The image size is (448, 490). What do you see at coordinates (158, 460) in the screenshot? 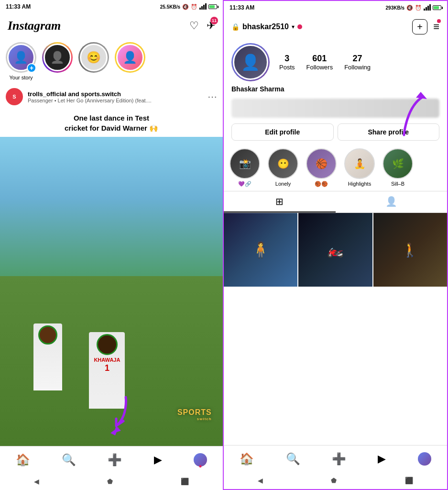
I see `nav-reels: ▶` at bounding box center [158, 460].